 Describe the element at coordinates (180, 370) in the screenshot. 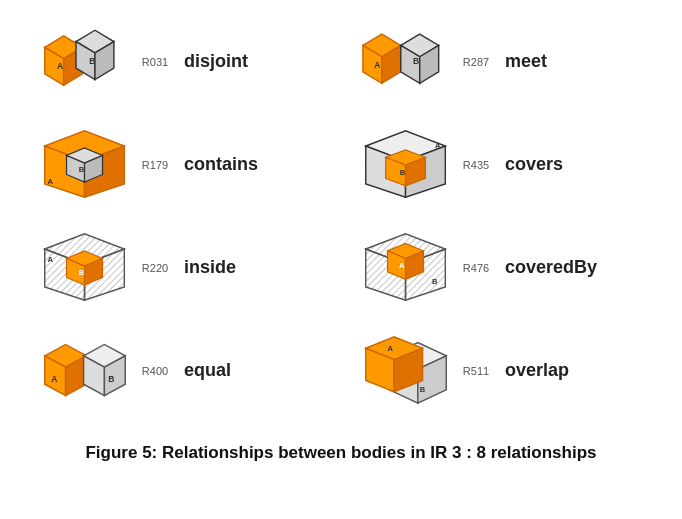

I see `cell-equal: A B R400 equal` at that location.